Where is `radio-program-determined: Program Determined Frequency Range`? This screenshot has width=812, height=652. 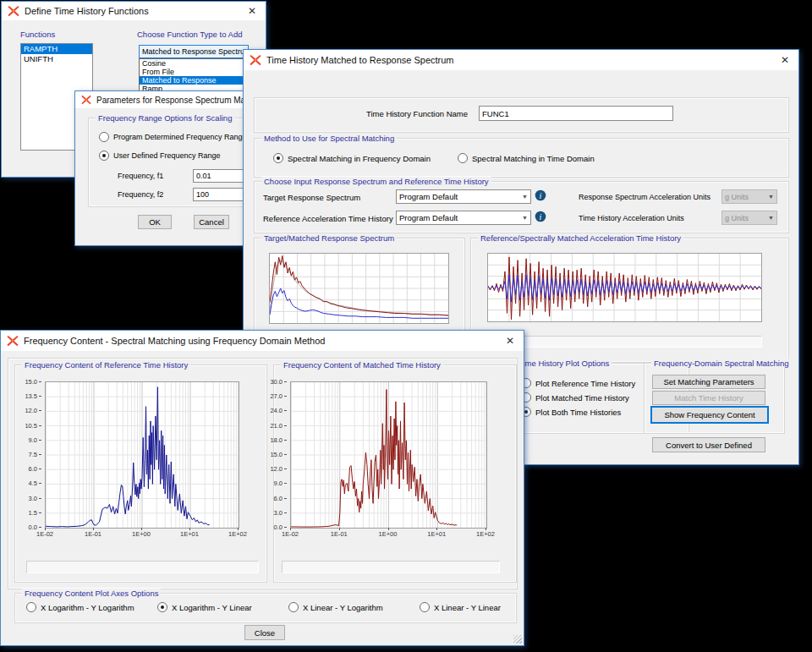 radio-program-determined: Program Determined Frequency Range is located at coordinates (173, 137).